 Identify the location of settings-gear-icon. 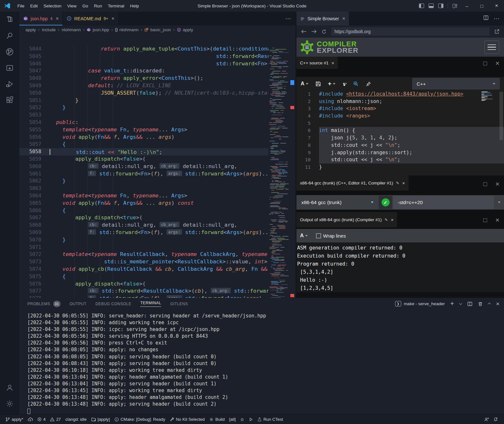
(10, 404).